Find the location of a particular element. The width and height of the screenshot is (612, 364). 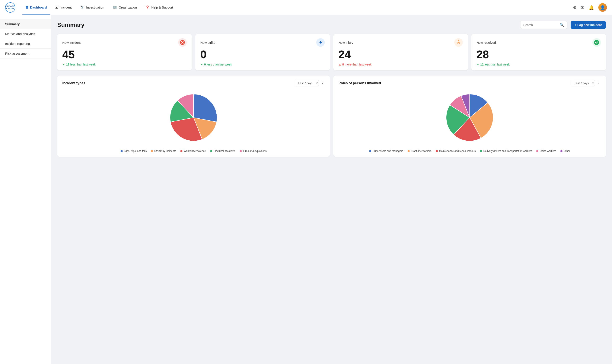

sidebar-item-summary: Summary is located at coordinates (26, 24).